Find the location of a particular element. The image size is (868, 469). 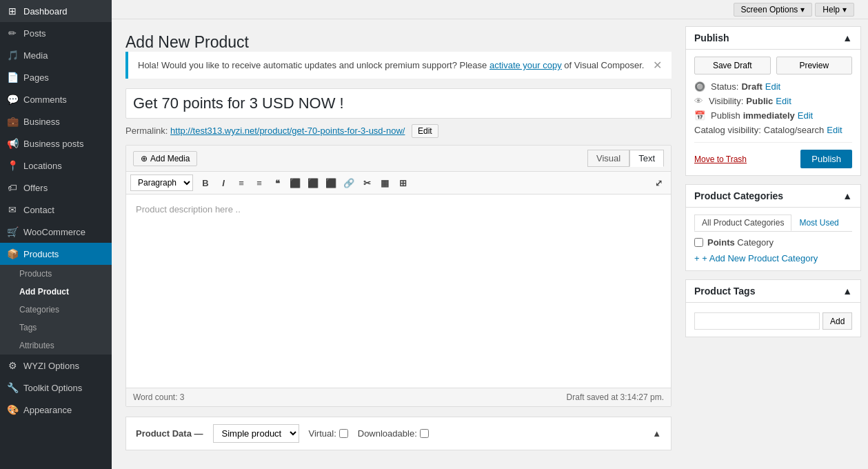

visibility-edit-link: Edit is located at coordinates (783, 101).